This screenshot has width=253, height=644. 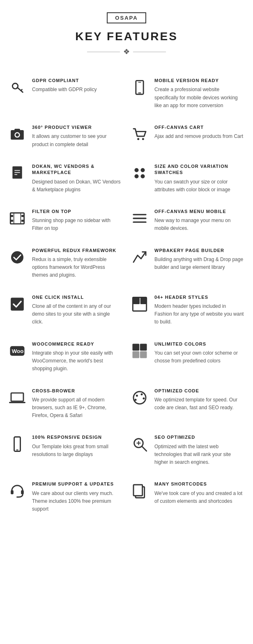 What do you see at coordinates (199, 450) in the screenshot?
I see `feature-text-seo: SEO OPTIMIZED Optimized with the latest …` at bounding box center [199, 450].